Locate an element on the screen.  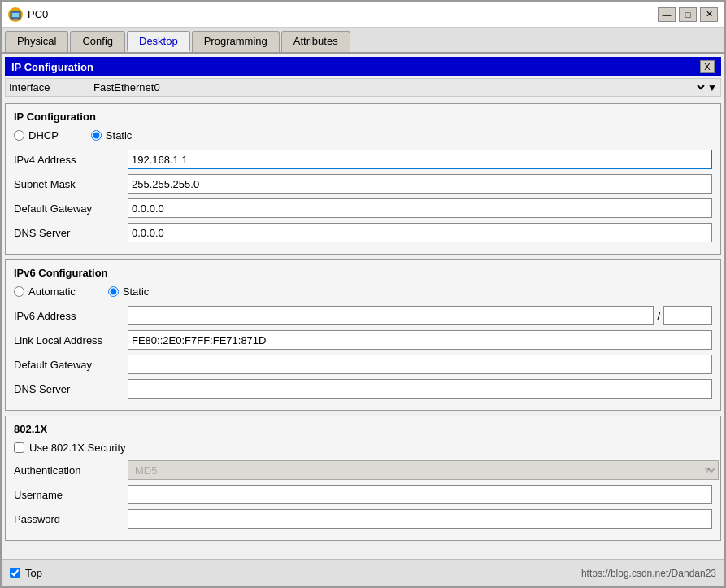
password-row: Password is located at coordinates (363, 519).